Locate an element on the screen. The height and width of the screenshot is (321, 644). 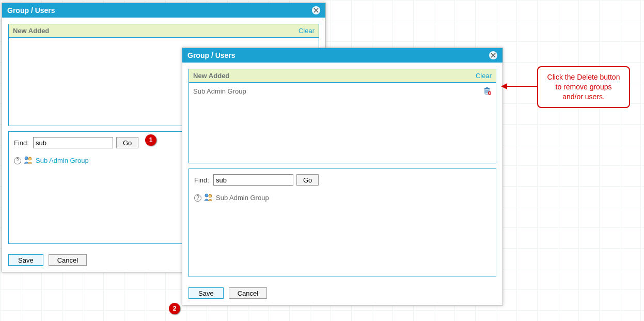
added-row: Sub Admin Group is located at coordinates (342, 91).